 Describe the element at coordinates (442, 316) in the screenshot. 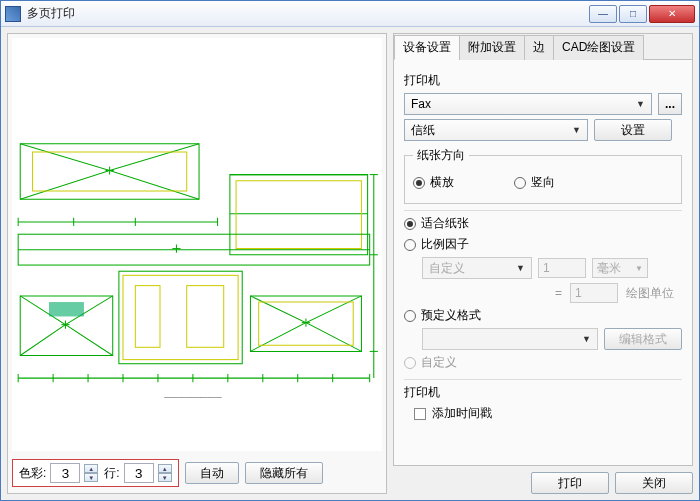

I see `predef-format-radio: 预定义格式` at that location.